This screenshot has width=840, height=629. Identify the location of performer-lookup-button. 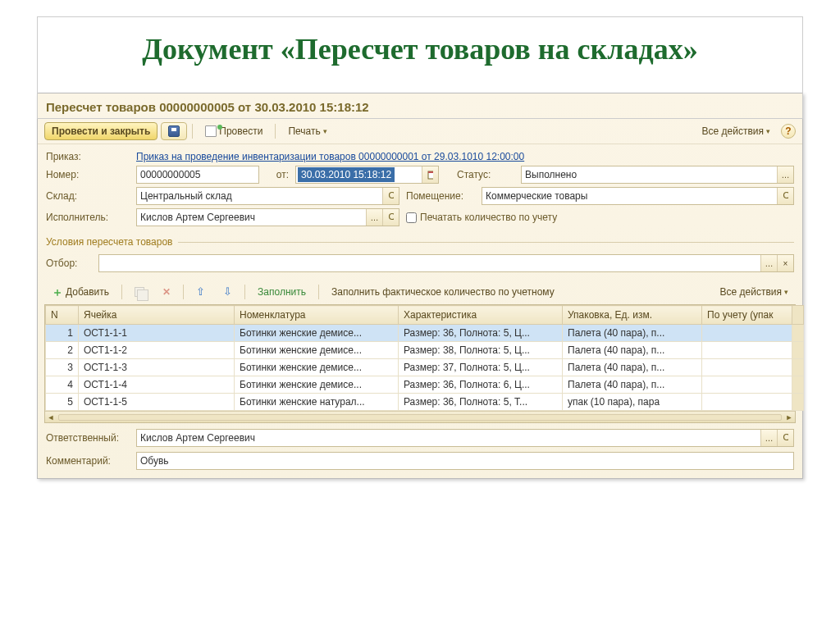
(390, 217).